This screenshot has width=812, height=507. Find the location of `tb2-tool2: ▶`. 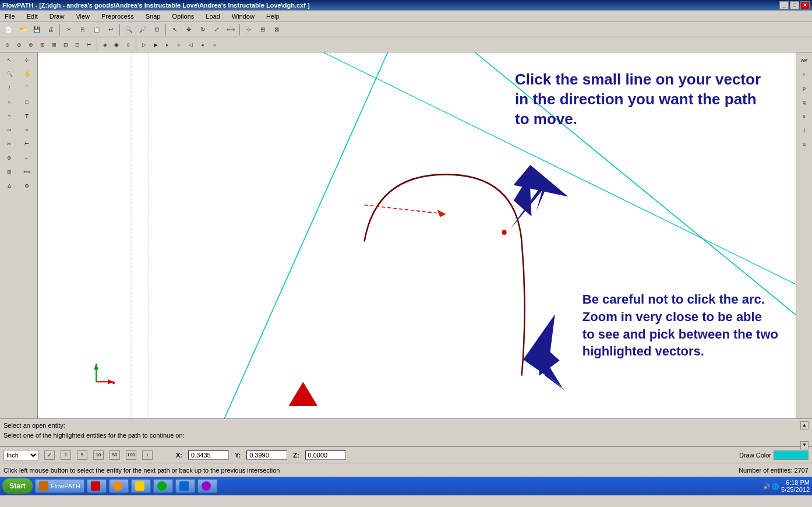

tb2-tool2: ▶ is located at coordinates (156, 45).